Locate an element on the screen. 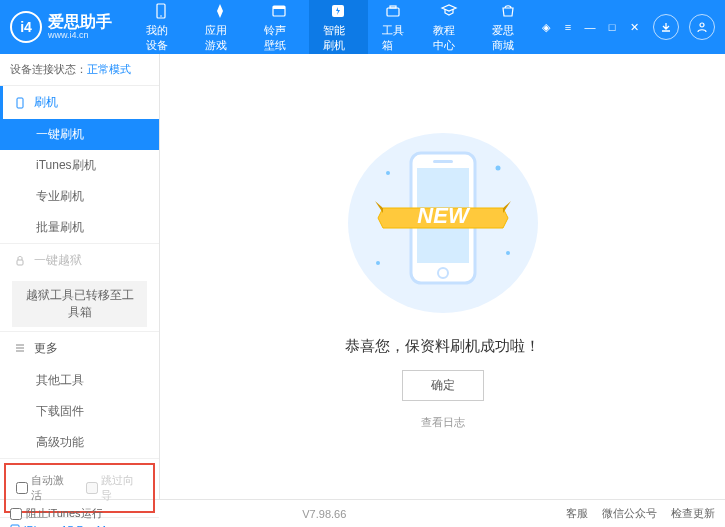 The image size is (725, 527). nav-ringtones: 铃声壁纸 is located at coordinates (280, 27).